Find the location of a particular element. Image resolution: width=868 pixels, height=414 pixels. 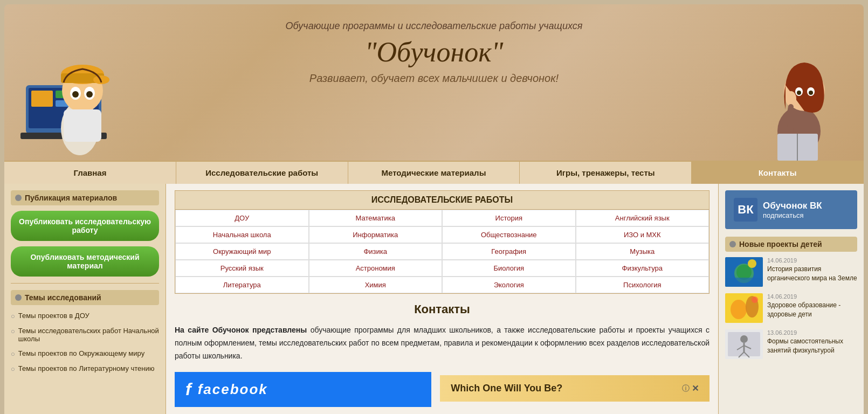

character-girl is located at coordinates (799, 96).